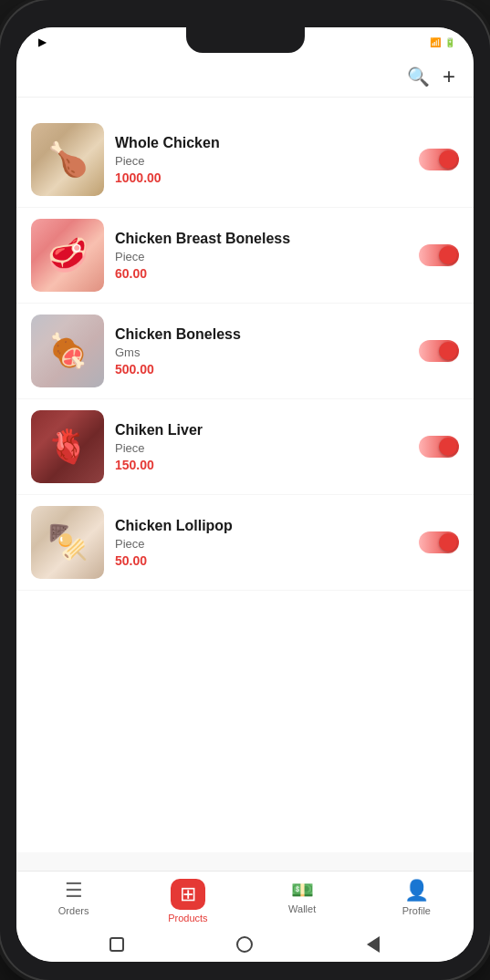 The height and width of the screenshot is (980, 490). I want to click on product-name: Chicken Breast Boneless, so click(261, 239).